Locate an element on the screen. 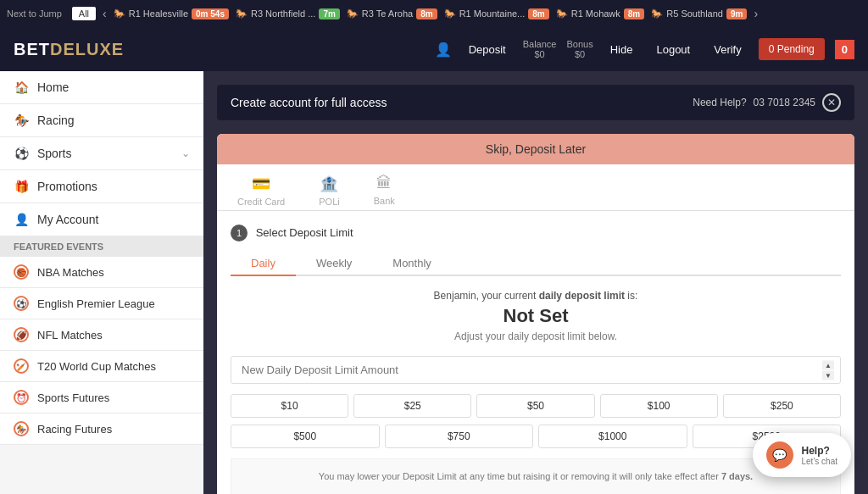  t20-icon: 🏏 is located at coordinates (21, 366).